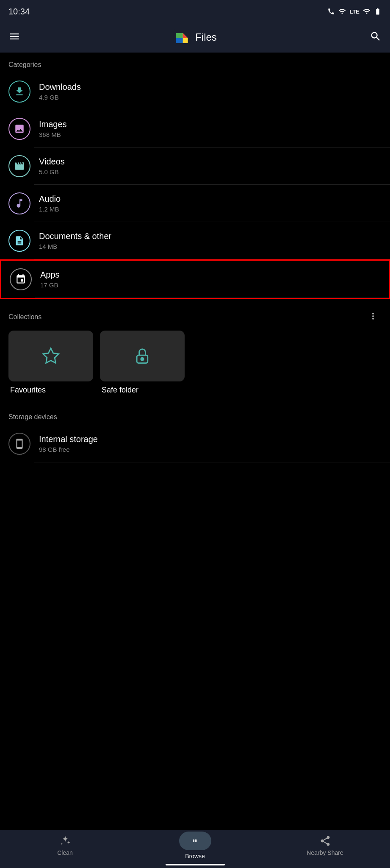  Describe the element at coordinates (52, 172) in the screenshot. I see `videos-size: 5.0 GB` at that location.